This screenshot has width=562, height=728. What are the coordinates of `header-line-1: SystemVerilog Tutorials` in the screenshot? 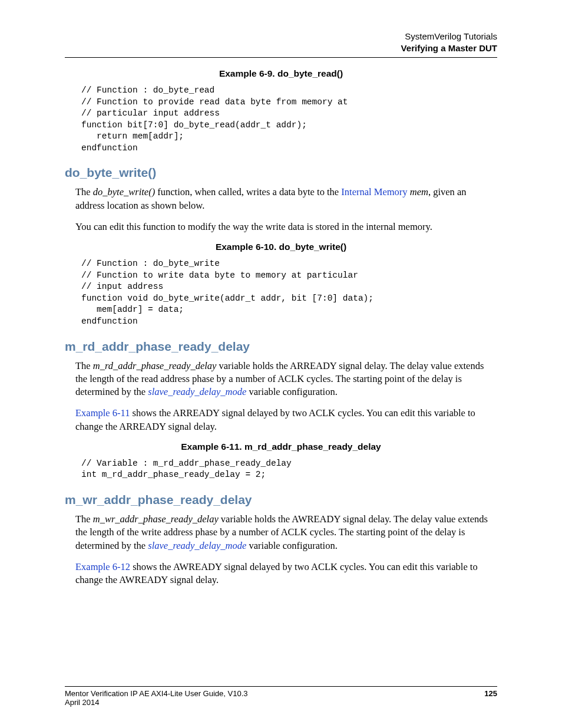 It's located at (281, 37).